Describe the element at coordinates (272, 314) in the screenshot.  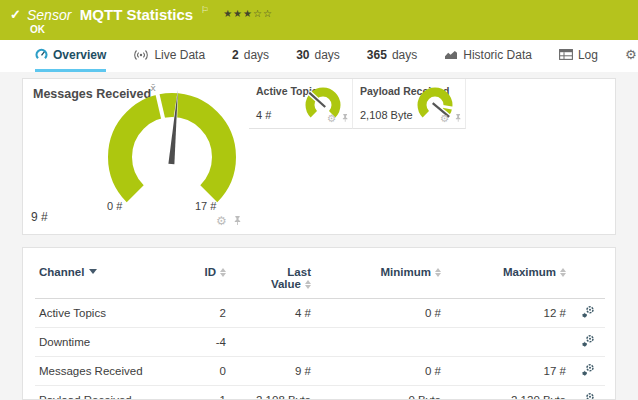
I see `channel-last-value: 4 #` at that location.